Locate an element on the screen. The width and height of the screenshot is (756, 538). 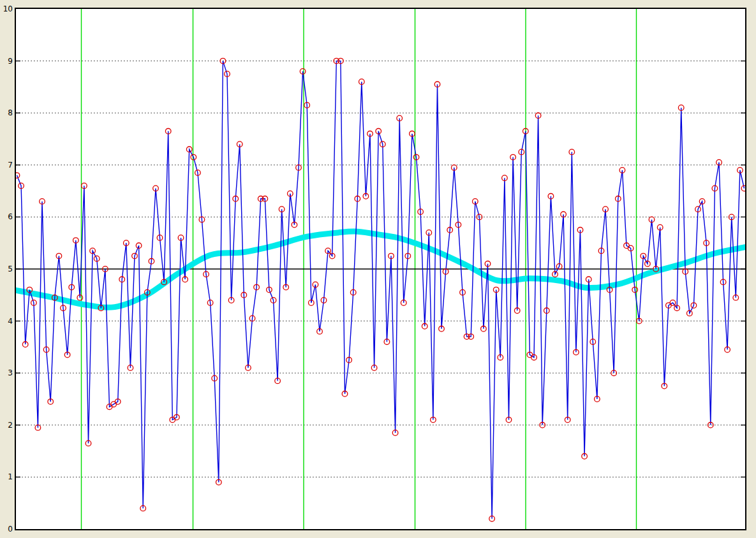
y-tick-label: 8 is located at coordinates (6, 113).